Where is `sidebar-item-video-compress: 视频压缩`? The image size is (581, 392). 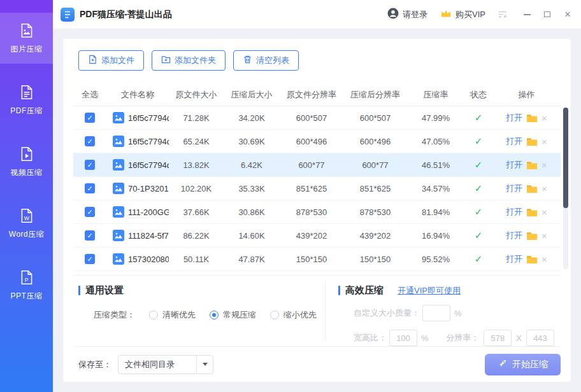
sidebar-item-video-compress: 视频压缩 is located at coordinates (27, 162).